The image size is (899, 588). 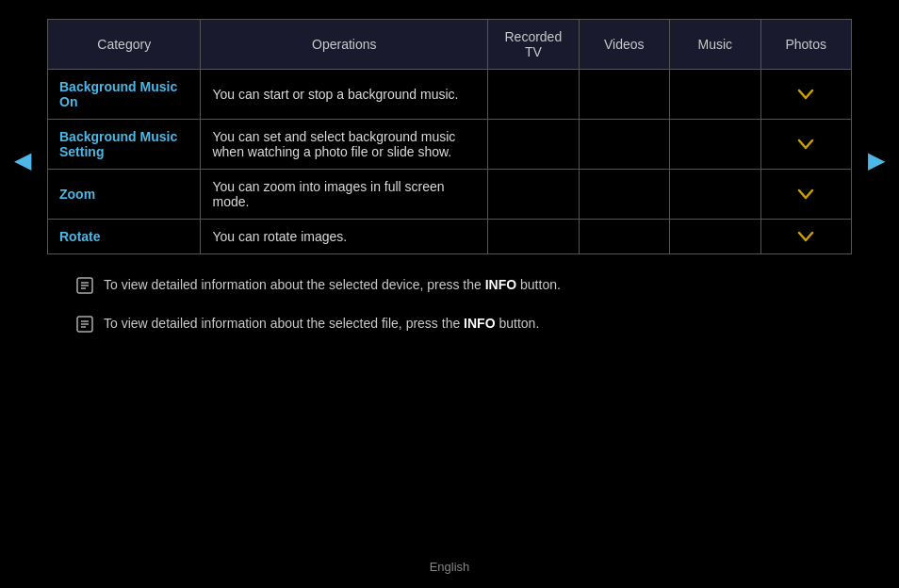 I want to click on note-item-2: To view detailed information about the s…, so click(x=450, y=326).